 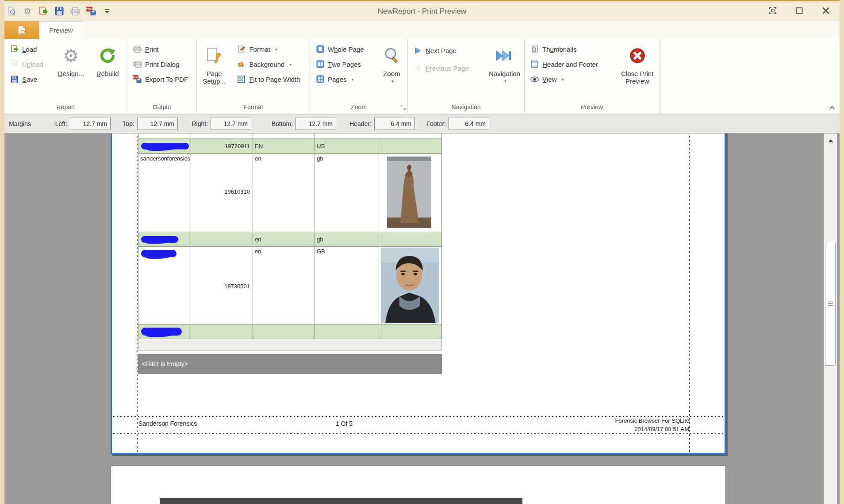 What do you see at coordinates (448, 50) in the screenshot?
I see `next-page-button: N̲ext Page` at bounding box center [448, 50].